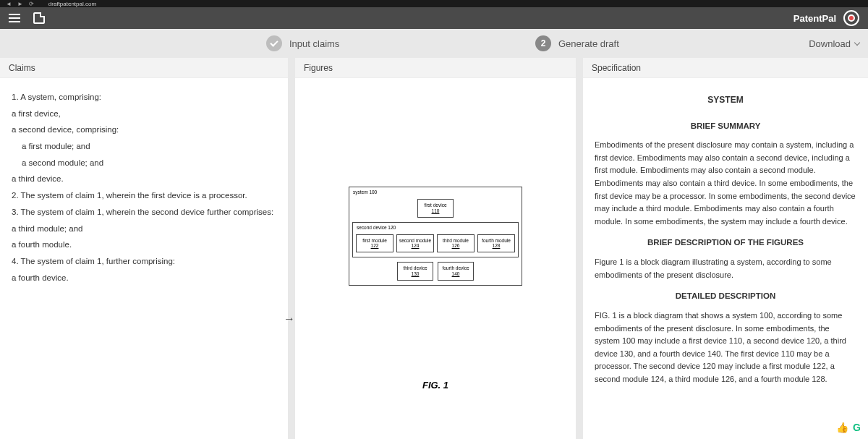 The image size is (868, 439). I want to click on step-1-label: Input claims, so click(314, 43).